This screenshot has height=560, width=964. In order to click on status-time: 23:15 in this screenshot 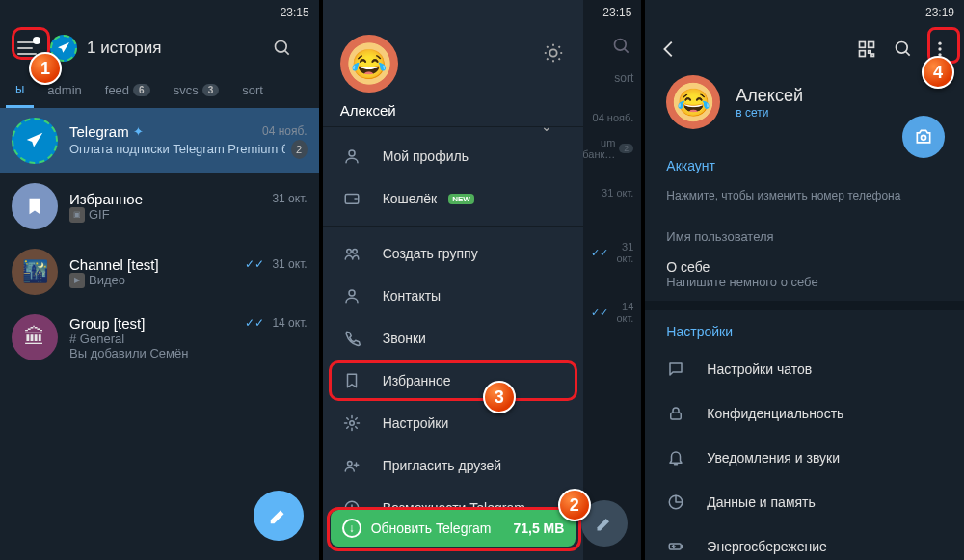, I will do `click(617, 13)`.